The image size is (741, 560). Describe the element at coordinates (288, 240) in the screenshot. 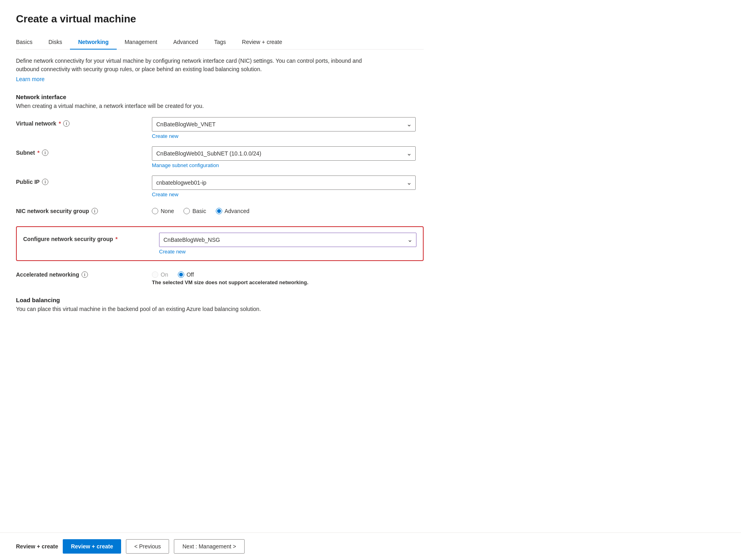

I see `configure-nsg-select: CnBateBlogWeb_NSG` at that location.